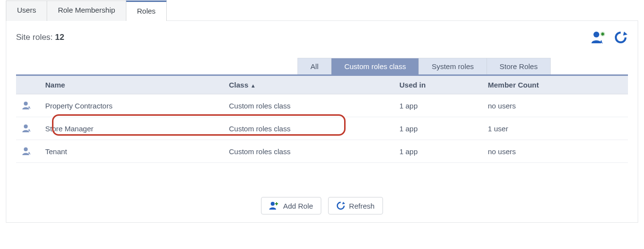 The image size is (644, 249). What do you see at coordinates (322, 152) in the screenshot?
I see `table-row: TenantCustom roles class1 appno users` at bounding box center [322, 152].